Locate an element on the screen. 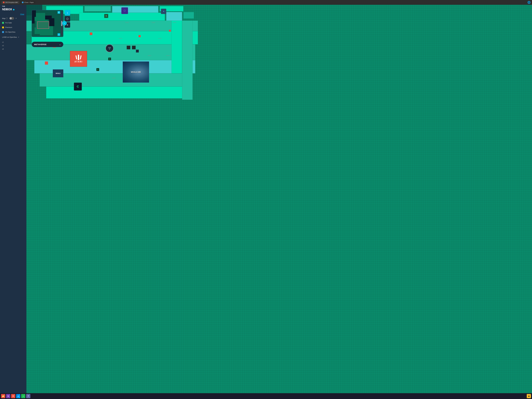  filter-for-sale-label: For Sale is located at coordinates (9, 23).